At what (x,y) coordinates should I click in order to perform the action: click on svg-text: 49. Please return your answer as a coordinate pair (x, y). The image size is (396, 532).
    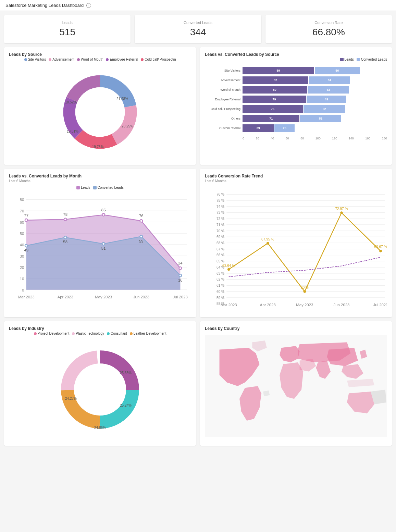
    Looking at the image, I should click on (26, 250).